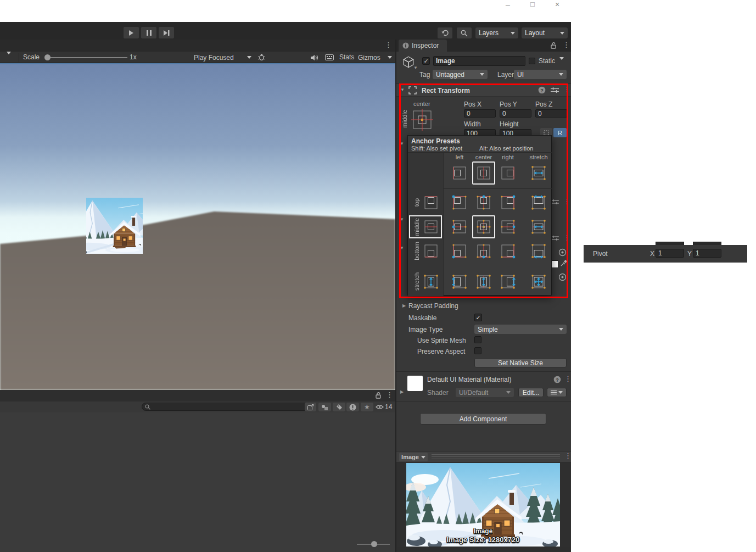  Describe the element at coordinates (557, 392) in the screenshot. I see `shader-list-button` at that location.